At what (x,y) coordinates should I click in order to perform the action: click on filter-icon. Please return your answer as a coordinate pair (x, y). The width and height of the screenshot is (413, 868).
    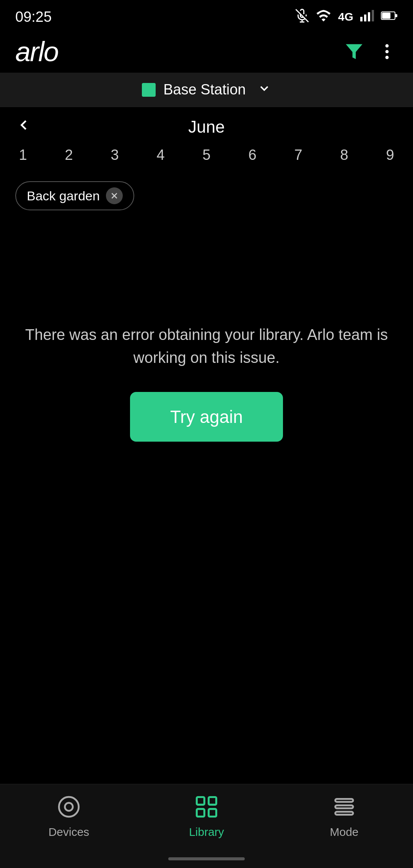
    Looking at the image, I should click on (354, 52).